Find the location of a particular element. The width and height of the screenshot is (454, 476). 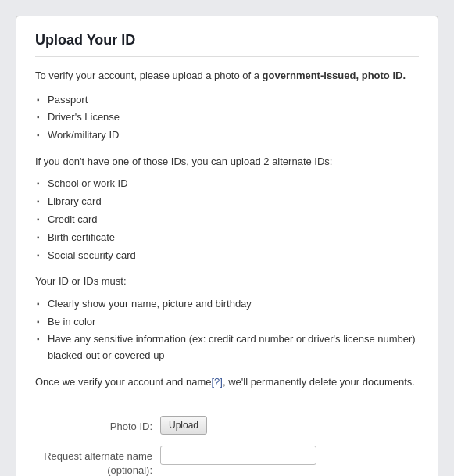

intro-text-before: To verify your account, please upload a … is located at coordinates (147, 75).